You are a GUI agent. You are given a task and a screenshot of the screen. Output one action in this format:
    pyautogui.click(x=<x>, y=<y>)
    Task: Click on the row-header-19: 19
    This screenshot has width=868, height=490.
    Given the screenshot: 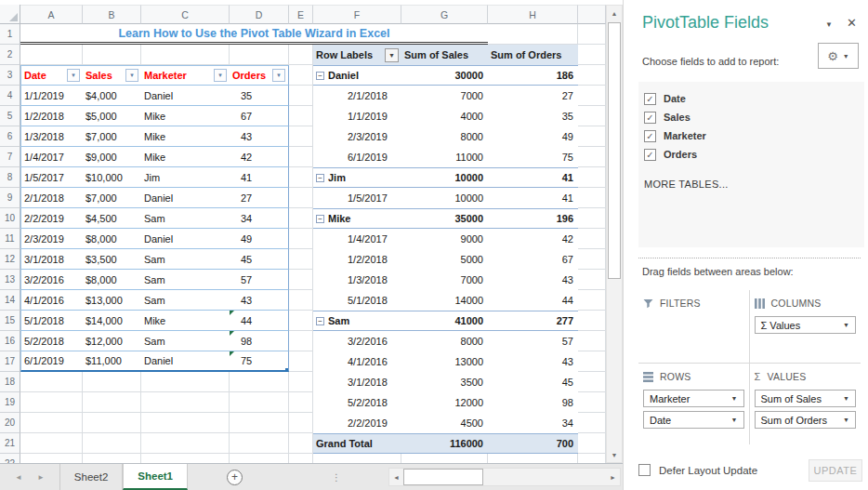 What is the action you would take?
    pyautogui.click(x=10, y=403)
    